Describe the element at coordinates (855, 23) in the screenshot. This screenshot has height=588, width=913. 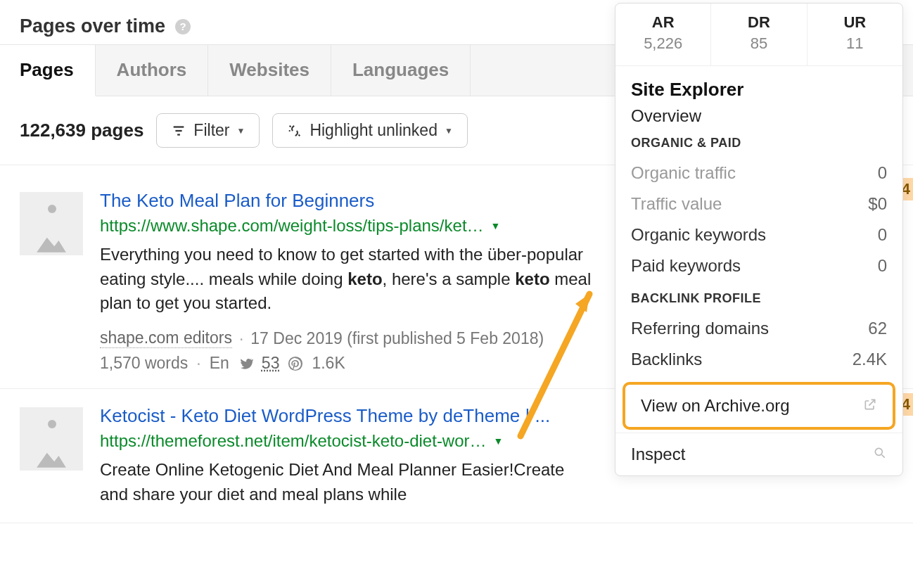
I see `metric-label: UR` at that location.